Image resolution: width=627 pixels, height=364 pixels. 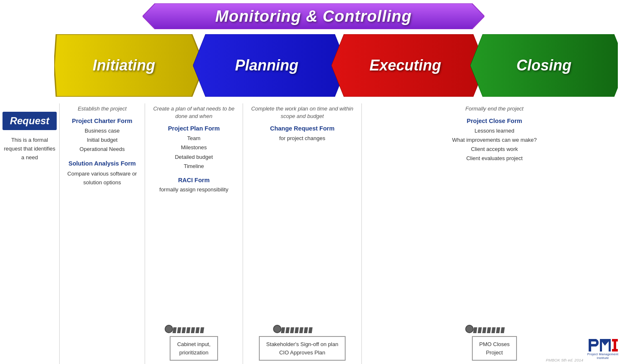 What do you see at coordinates (194, 166) in the screenshot?
I see `plan-item-4: Timeline` at bounding box center [194, 166].